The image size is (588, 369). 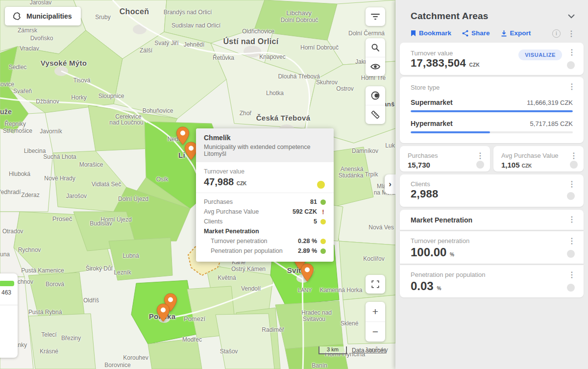 I want to click on market-penetration-title: Market Penetration, so click(x=441, y=220).